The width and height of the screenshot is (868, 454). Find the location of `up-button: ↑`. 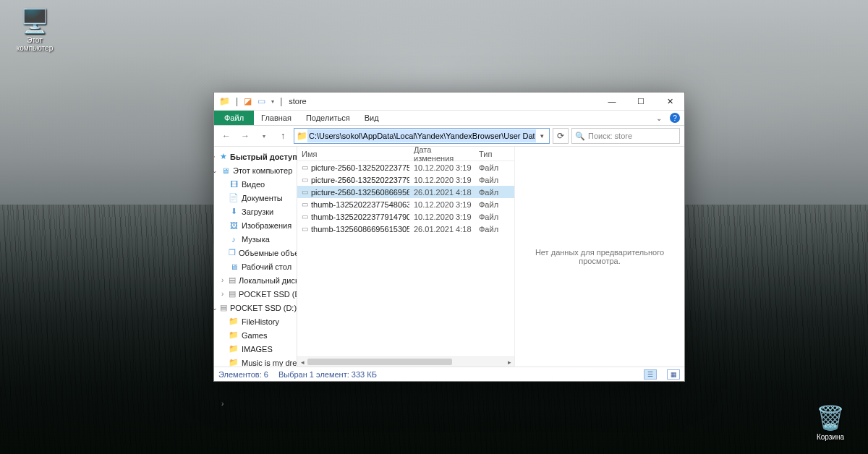

up-button: ↑ is located at coordinates (283, 136).